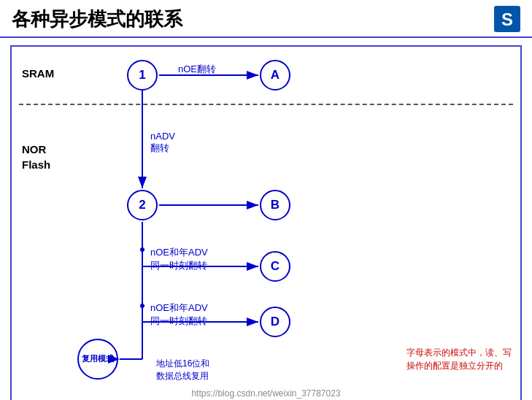 The image size is (532, 400). What do you see at coordinates (507, 19) in the screenshot?
I see `svg-text: S` at bounding box center [507, 19].